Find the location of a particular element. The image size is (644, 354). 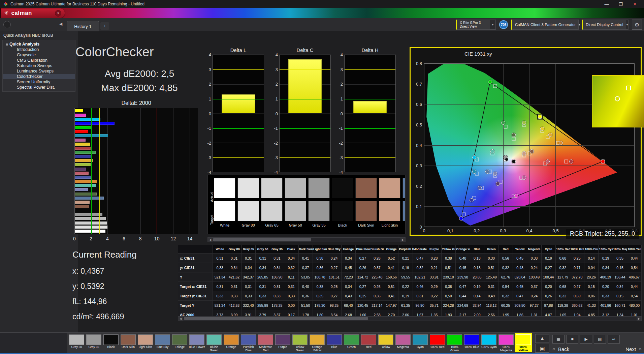

sidebar-item-saturation-sweeps: Saturation Sweeps is located at coordinates (39, 66).